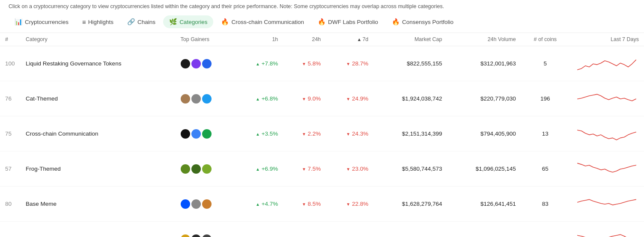 This screenshot has width=644, height=237. Describe the element at coordinates (262, 22) in the screenshot. I see `nav-item-cross-chain: 🔥Cross-chain Communication` at that location.